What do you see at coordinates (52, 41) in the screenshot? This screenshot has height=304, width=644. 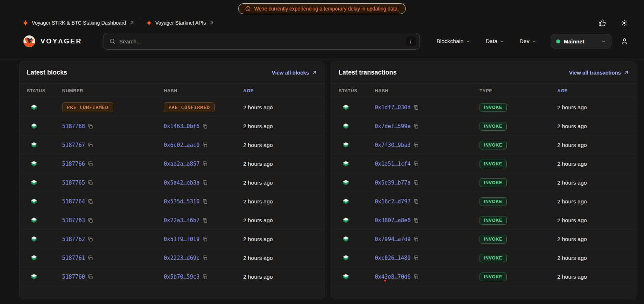 I see `voyager-logo: VOYΛGER` at bounding box center [52, 41].